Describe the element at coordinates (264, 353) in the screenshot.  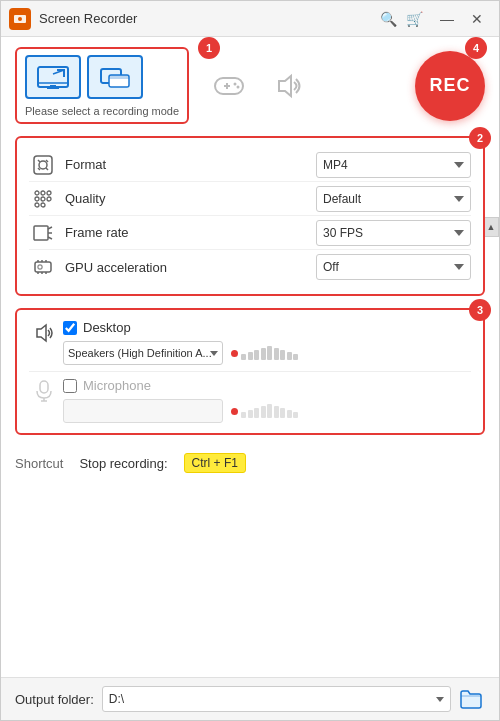
I see `desktop-volume-indicator` at that location.